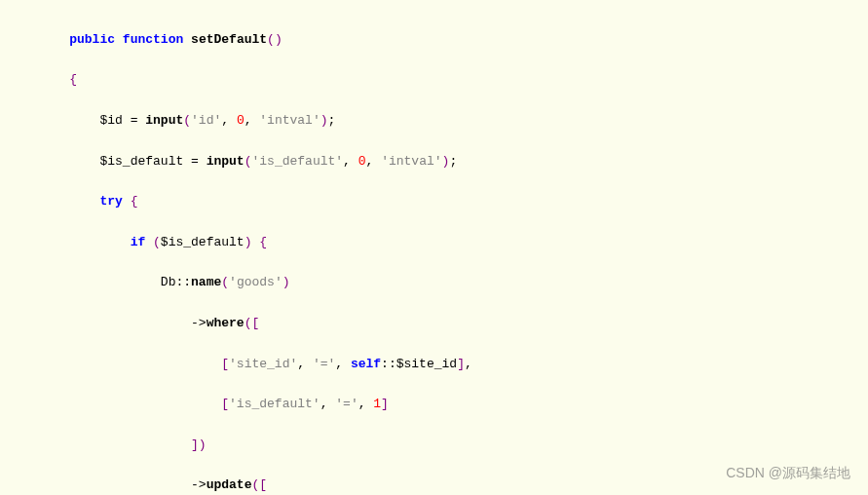 The image size is (868, 495). What do you see at coordinates (169, 283) in the screenshot?
I see `class-name: Db` at bounding box center [169, 283].